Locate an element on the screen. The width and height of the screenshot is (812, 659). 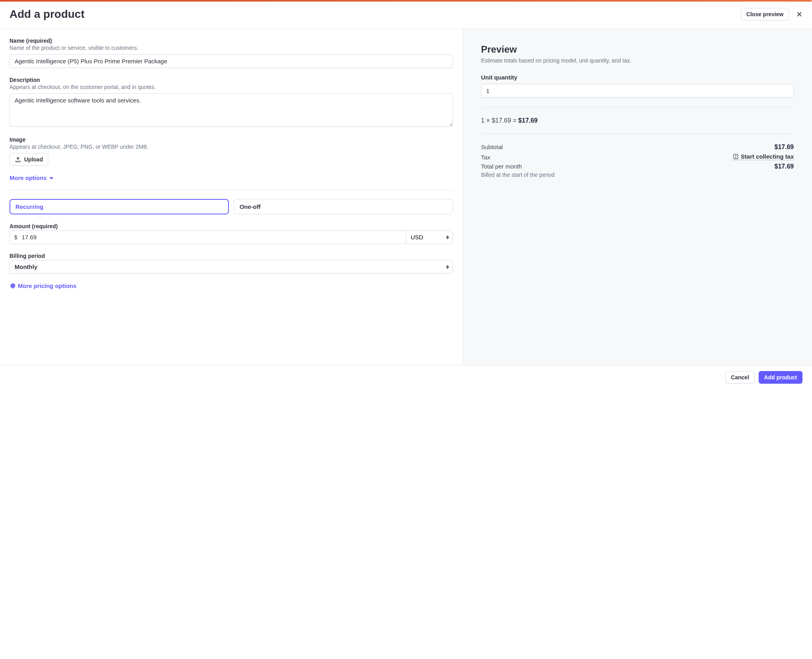
close-icon is located at coordinates (799, 14).